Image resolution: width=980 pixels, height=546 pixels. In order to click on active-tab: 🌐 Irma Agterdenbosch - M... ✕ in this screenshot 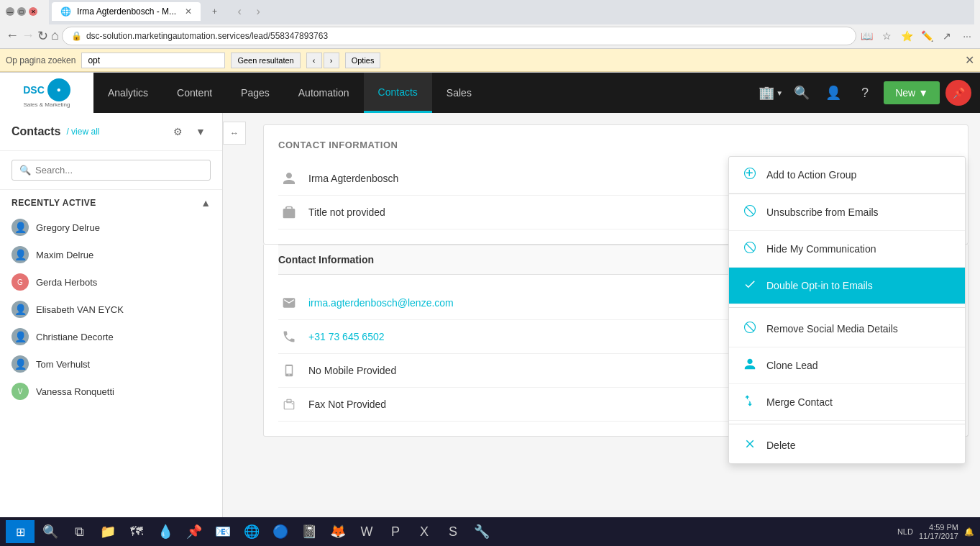, I will do `click(127, 12)`.